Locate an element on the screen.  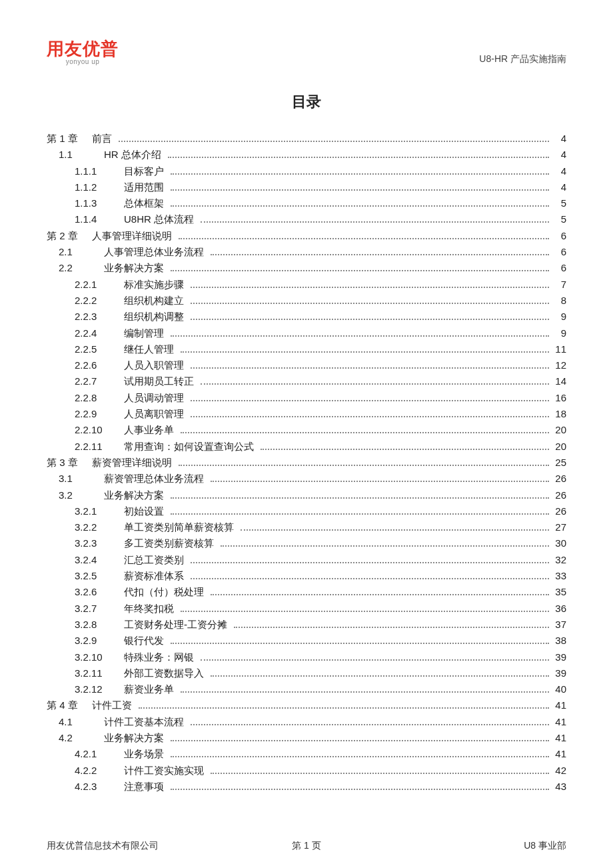
toc-entry-page: 14 is located at coordinates (558, 381).